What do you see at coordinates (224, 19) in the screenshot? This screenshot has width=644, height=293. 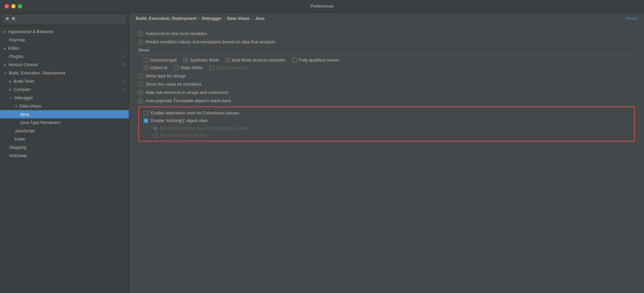 I see `breadcrumb-sep-2: ›` at bounding box center [224, 19].